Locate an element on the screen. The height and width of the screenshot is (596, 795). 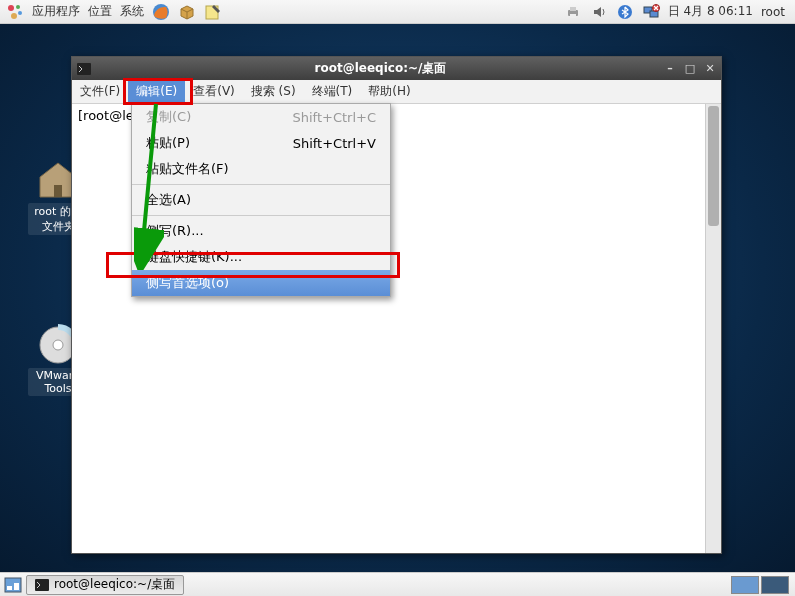
menu-edit: 编辑(E) is located at coordinates (156, 92).